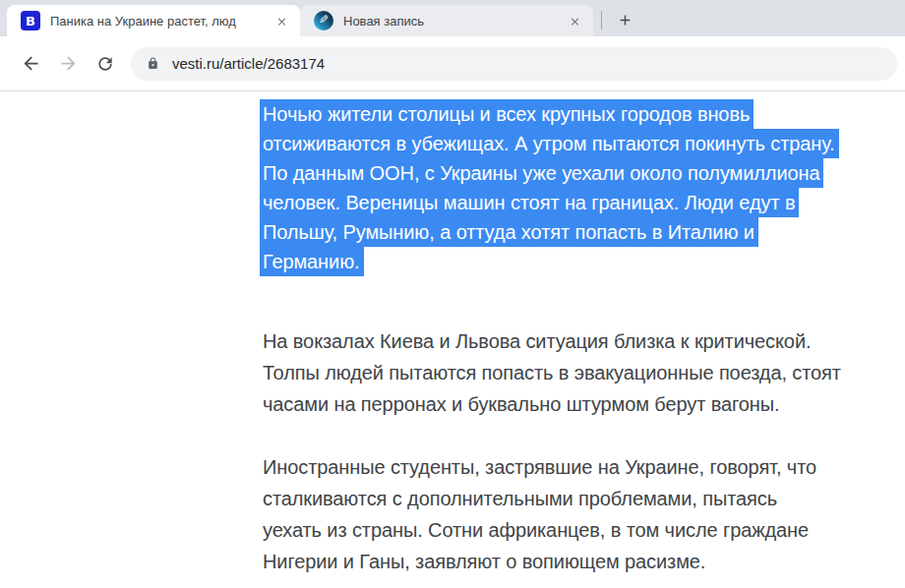 This screenshot has height=588, width=905. What do you see at coordinates (625, 20) in the screenshot?
I see `new-tab-button` at bounding box center [625, 20].